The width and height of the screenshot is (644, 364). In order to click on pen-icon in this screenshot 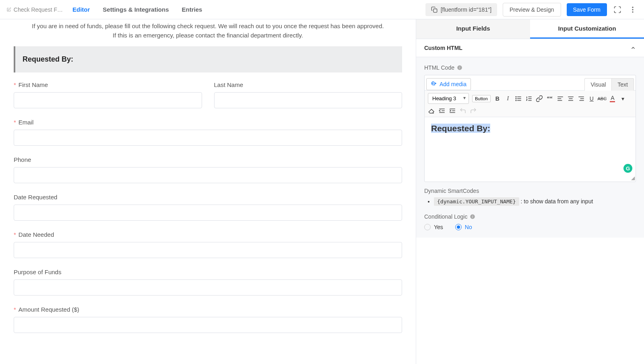, I will do `click(9, 10)`.